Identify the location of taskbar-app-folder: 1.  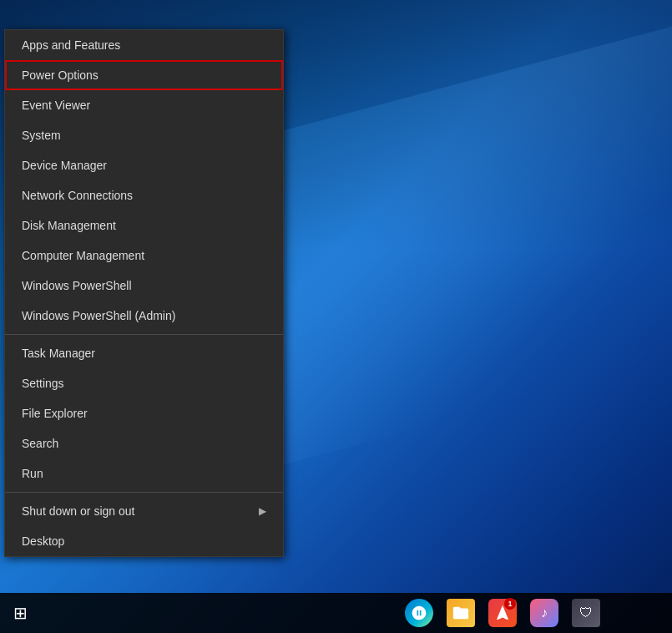
(503, 613).